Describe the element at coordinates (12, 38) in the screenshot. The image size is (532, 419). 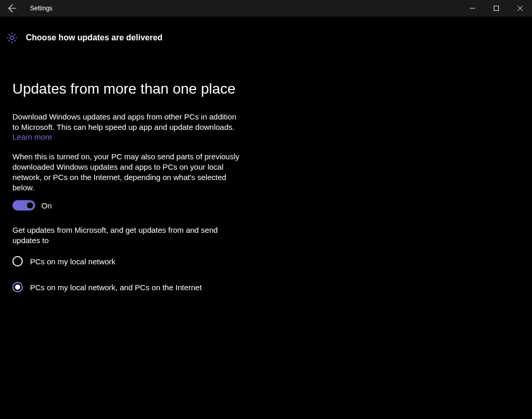
I see `gear-icon` at that location.